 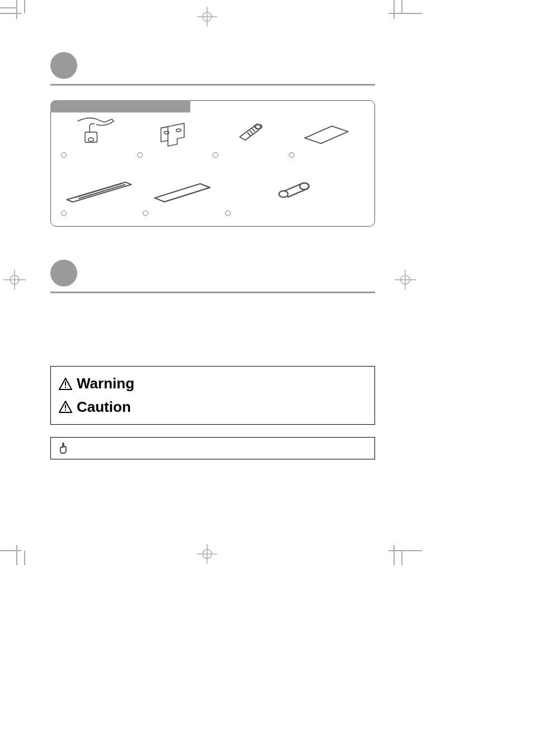 What do you see at coordinates (184, 191) in the screenshot?
I see `flat-strip-icon` at bounding box center [184, 191].